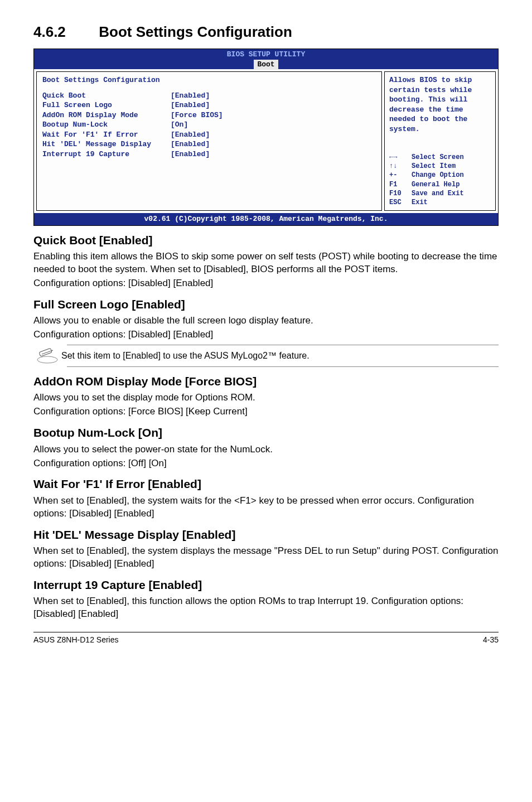  I want to click on bios-setting-row: Full Screen Logo[Enabled], so click(209, 105).